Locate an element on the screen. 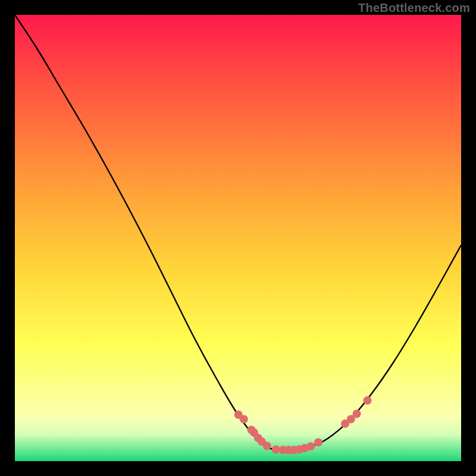 The width and height of the screenshot is (476, 476). watermark-text: TheBottleneck.com is located at coordinates (414, 8).